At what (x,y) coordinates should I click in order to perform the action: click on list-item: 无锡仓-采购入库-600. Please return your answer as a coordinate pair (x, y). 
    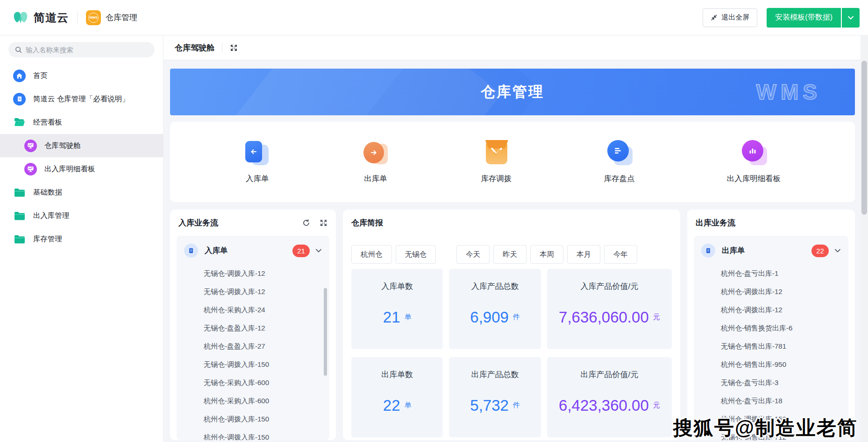
    Looking at the image, I should click on (253, 383).